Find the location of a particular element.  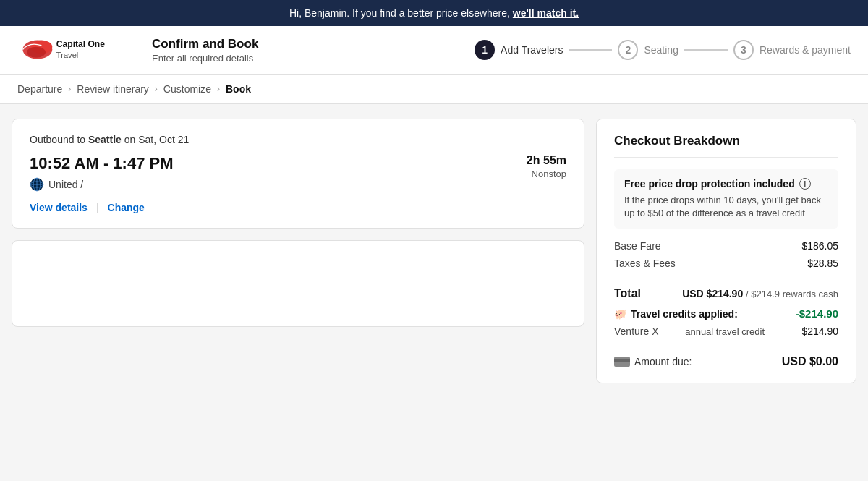

change-link: Change is located at coordinates (126, 208).